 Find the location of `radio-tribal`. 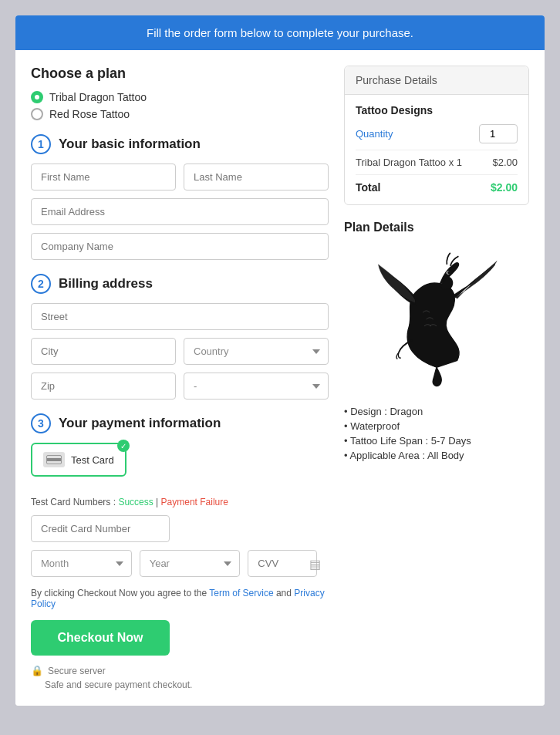

radio-tribal is located at coordinates (37, 97).